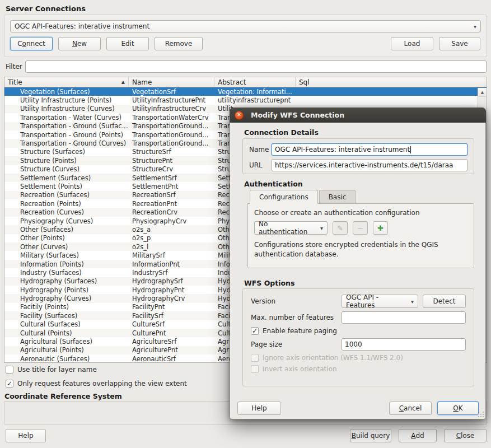  What do you see at coordinates (281, 132) in the screenshot?
I see `connection-details-heading: Connection Details` at bounding box center [281, 132].